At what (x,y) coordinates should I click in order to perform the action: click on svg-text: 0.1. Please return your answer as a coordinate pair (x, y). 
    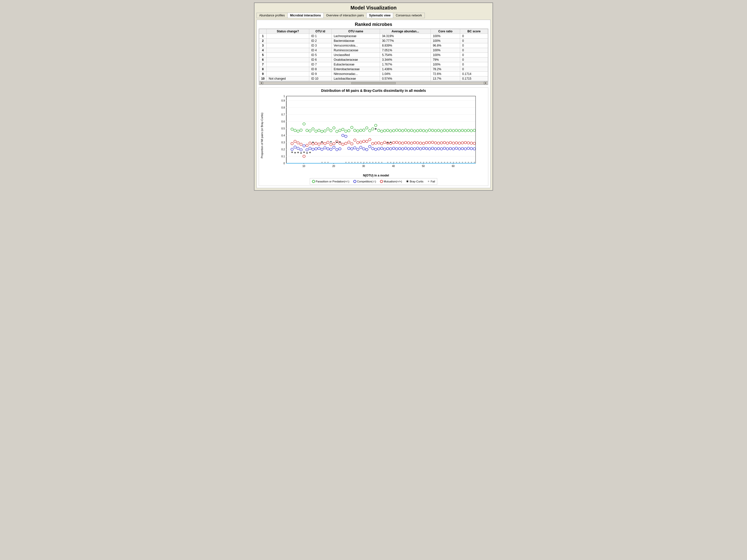
    Looking at the image, I should click on (283, 156).